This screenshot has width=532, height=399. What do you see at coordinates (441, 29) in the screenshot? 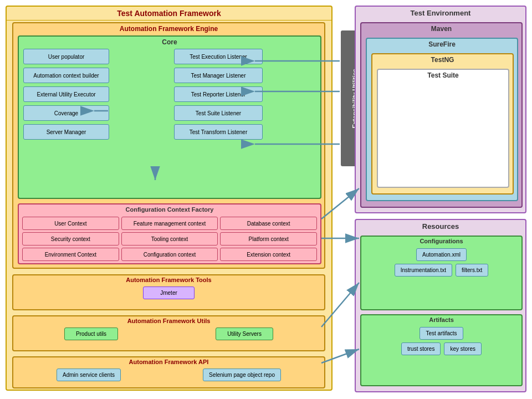
I see `maven-title: Maven` at bounding box center [441, 29].